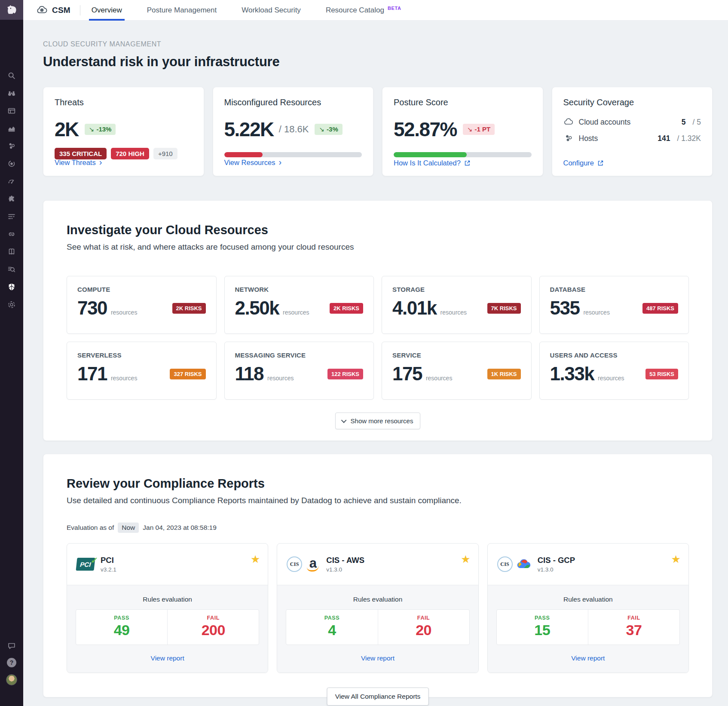 This screenshot has height=706, width=728. Describe the element at coordinates (615, 370) in the screenshot. I see `resource-tile-users-and-access: USERS AND ACCESS 1.33k resources 53 RISK…` at that location.